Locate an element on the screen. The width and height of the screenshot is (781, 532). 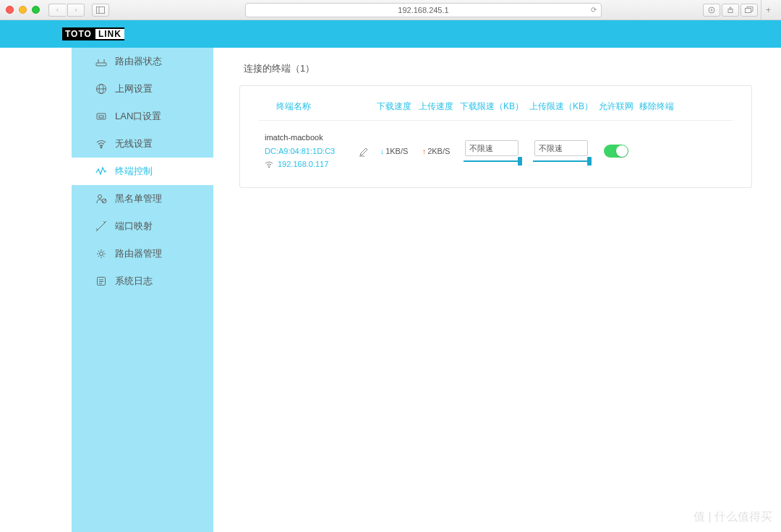
sidebar-item-router-manage: 路由器管理 is located at coordinates (142, 254).